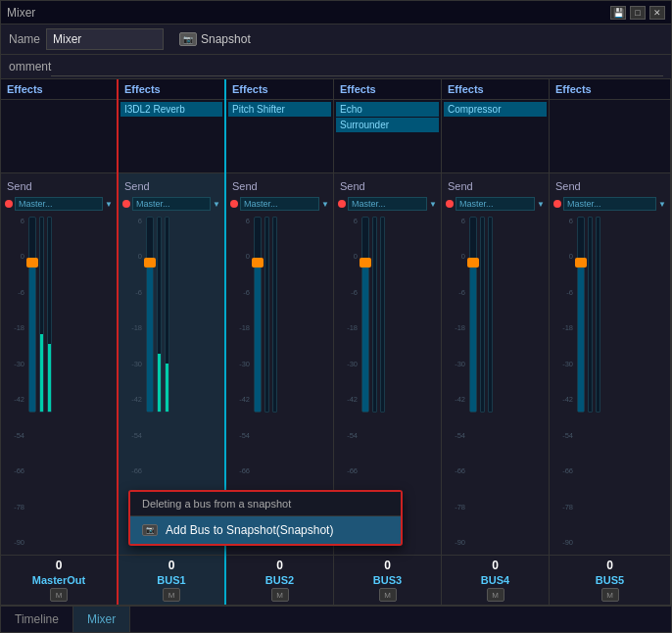 The width and height of the screenshot is (672, 633). Describe the element at coordinates (496, 110) in the screenshot. I see `bus4-effect-1: Compressor` at that location.